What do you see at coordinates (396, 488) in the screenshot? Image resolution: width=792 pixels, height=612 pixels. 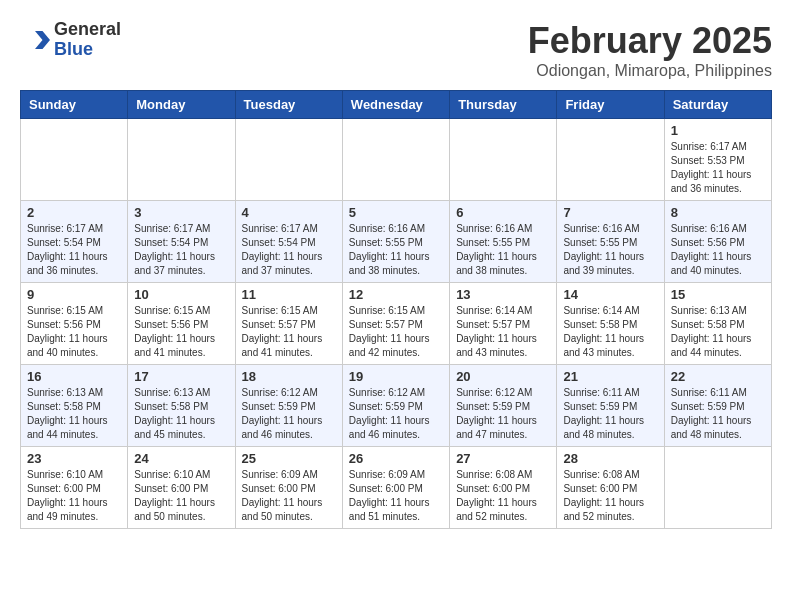 I see `week-row-5: 23Sunrise: 6:10 AM Sunset: 6:00 PM Dayli…` at bounding box center [396, 488].